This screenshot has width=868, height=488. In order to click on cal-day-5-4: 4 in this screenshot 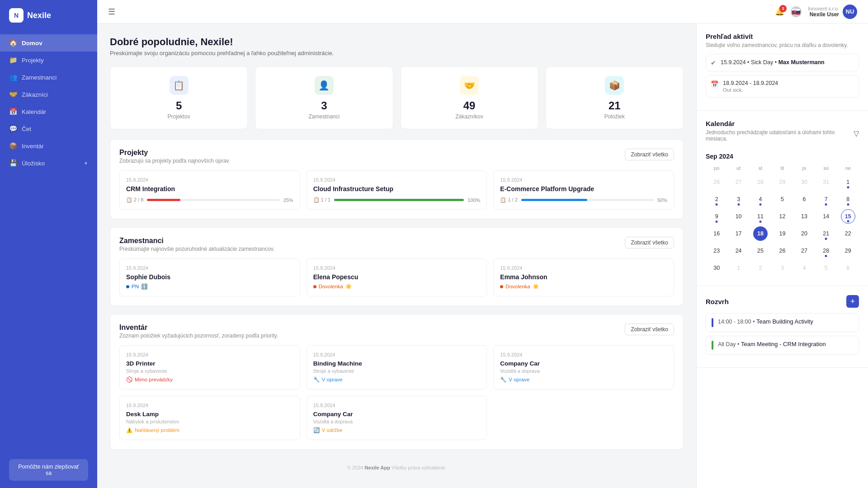, I will do `click(804, 268)`.